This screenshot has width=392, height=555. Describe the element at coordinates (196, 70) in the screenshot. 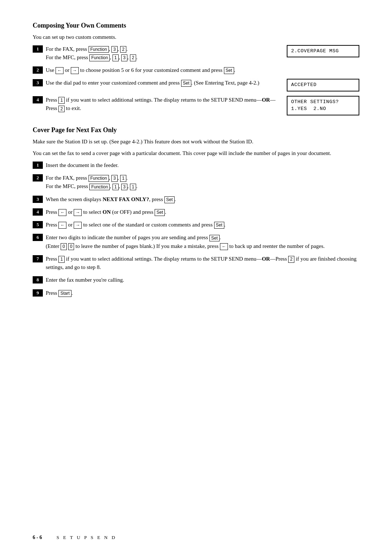

I see `composing-step-2: 2 Use ← or → to choose position 5 or 6 f…` at that location.